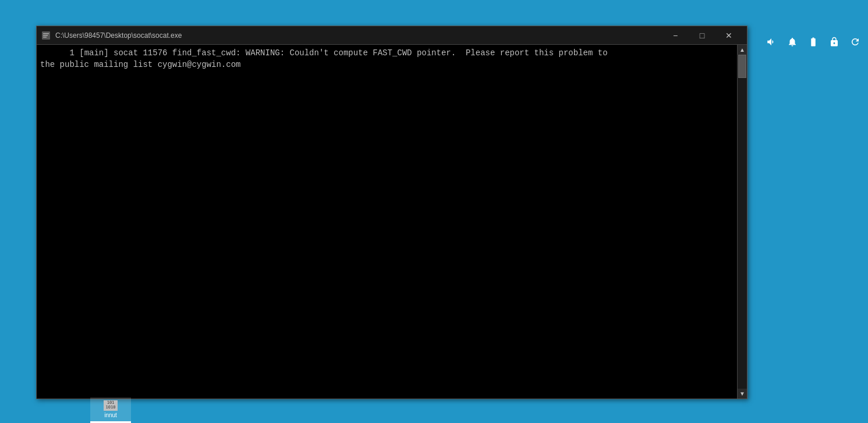 The width and height of the screenshot is (868, 423). I want to click on title-bar-left: C:\Users\98457\Desktop\socat\socat.exe, so click(112, 35).